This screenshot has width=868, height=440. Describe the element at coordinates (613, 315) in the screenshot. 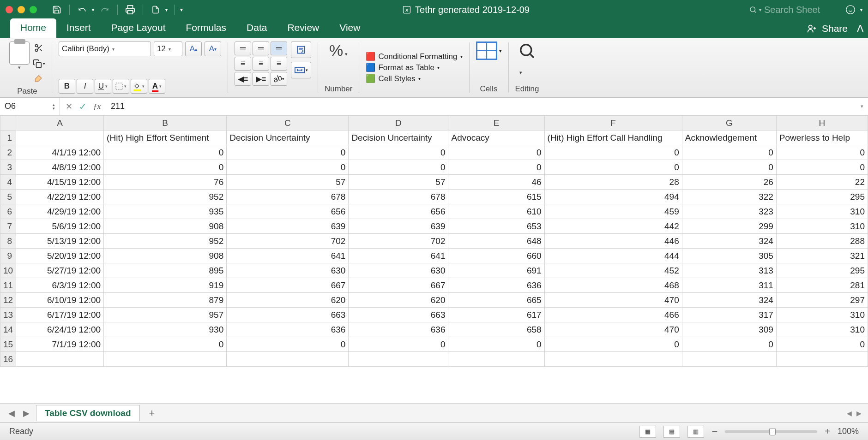

I see `cell: 466` at that location.